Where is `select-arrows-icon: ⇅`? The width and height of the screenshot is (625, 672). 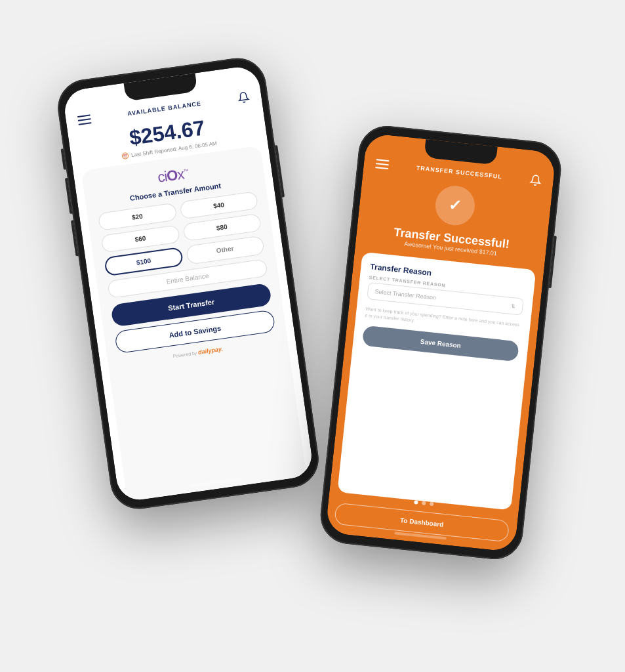
select-arrows-icon: ⇅ is located at coordinates (513, 306).